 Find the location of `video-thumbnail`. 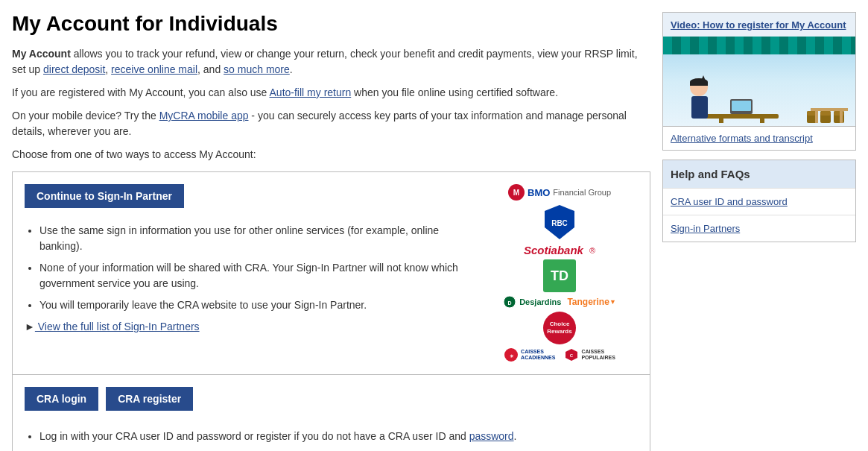

video-thumbnail is located at coordinates (759, 81).